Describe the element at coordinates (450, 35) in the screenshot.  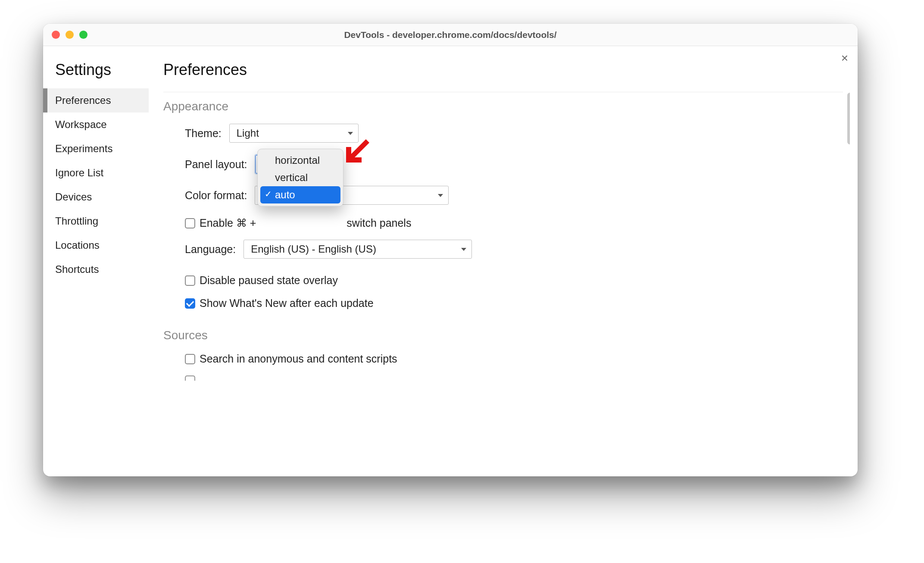
I see `titlebar: DevTools - developer.chrome.com/docs/dev…` at that location.